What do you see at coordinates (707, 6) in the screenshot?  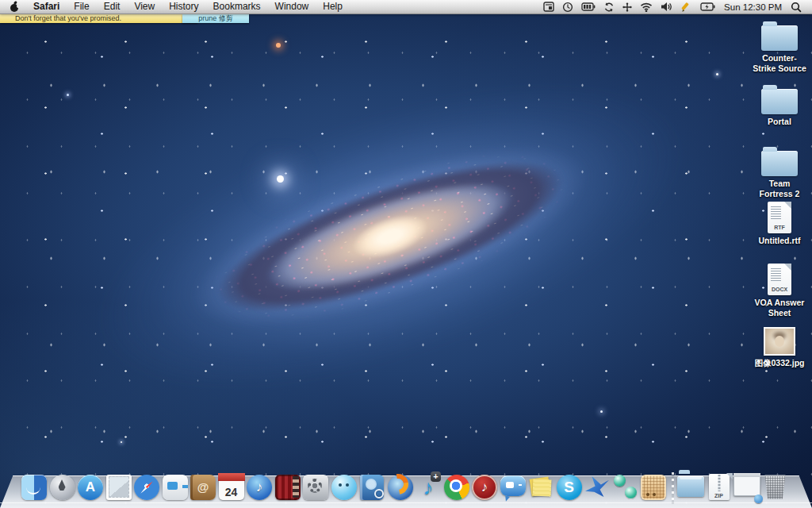 I see `battery-charging-icon` at bounding box center [707, 6].